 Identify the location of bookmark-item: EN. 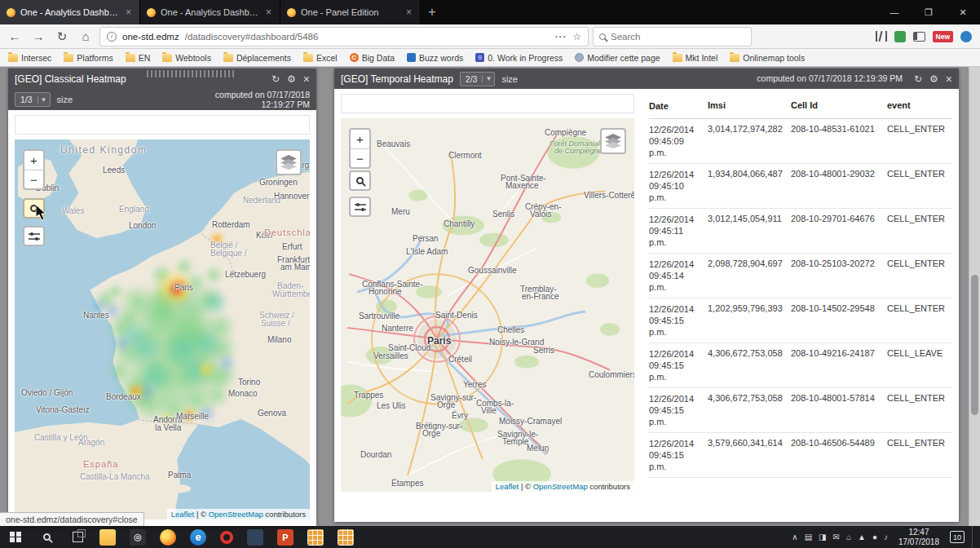
(139, 58).